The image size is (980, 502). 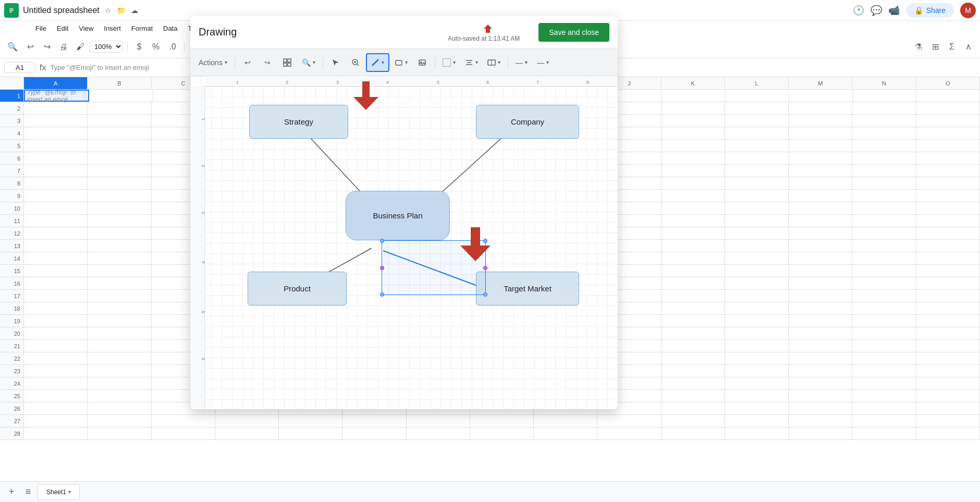 I want to click on search-btn: 🔍, so click(x=13, y=47).